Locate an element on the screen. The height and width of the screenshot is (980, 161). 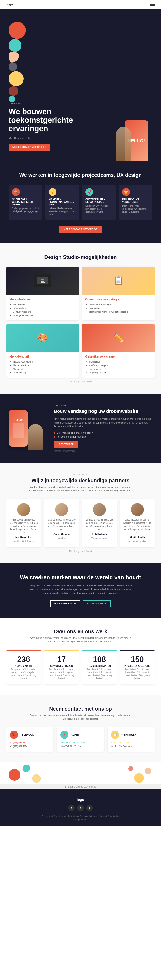
partner-2-text: Maurica id ipsum most.it. Clic agio de i… is located at coordinates (62, 525).